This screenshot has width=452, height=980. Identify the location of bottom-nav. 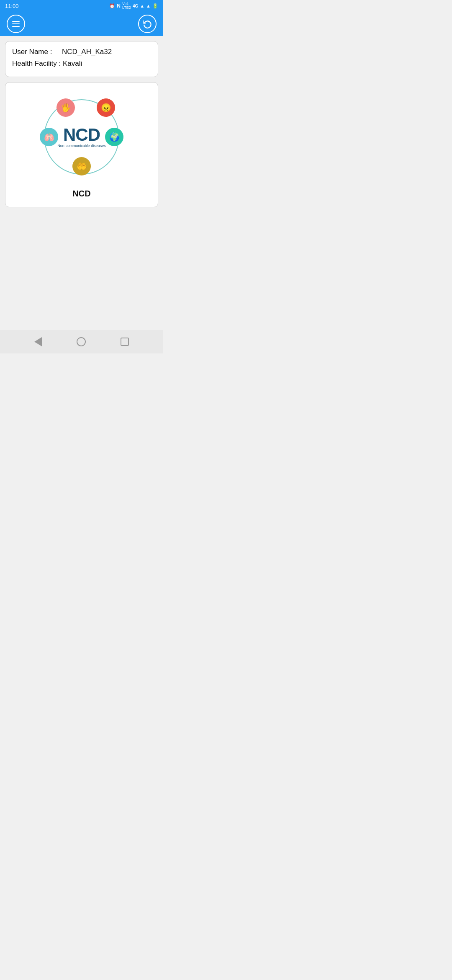
(82, 342).